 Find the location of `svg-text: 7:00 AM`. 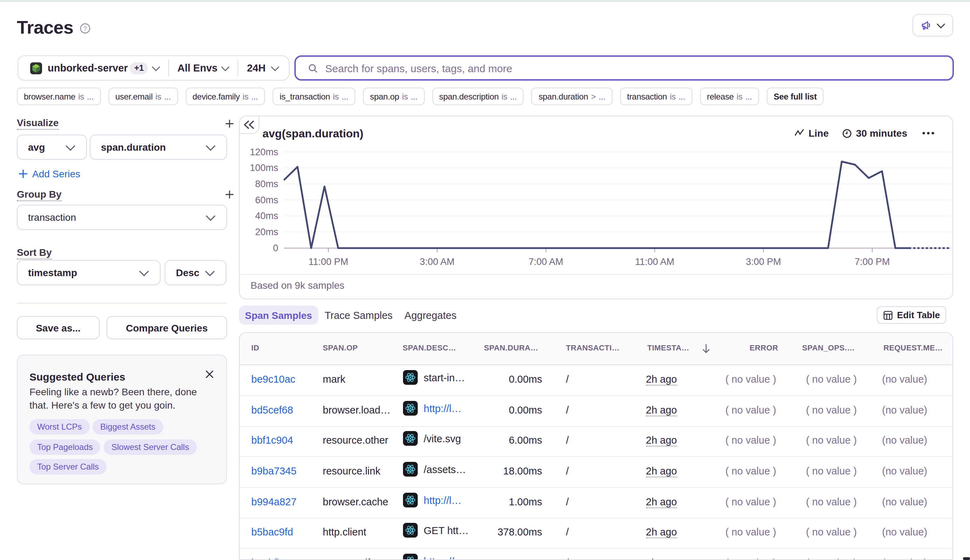

svg-text: 7:00 AM is located at coordinates (545, 262).